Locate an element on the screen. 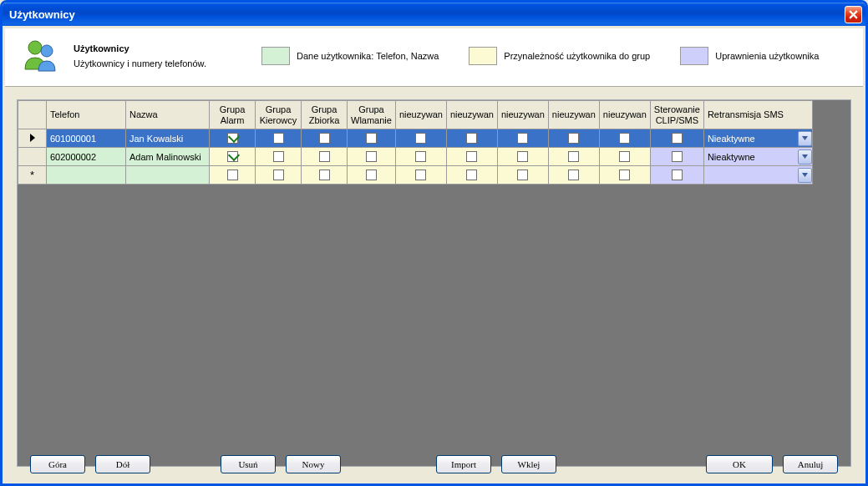 This screenshot has width=868, height=486. cell-nazwa: Jan Kowalski is located at coordinates (168, 139).